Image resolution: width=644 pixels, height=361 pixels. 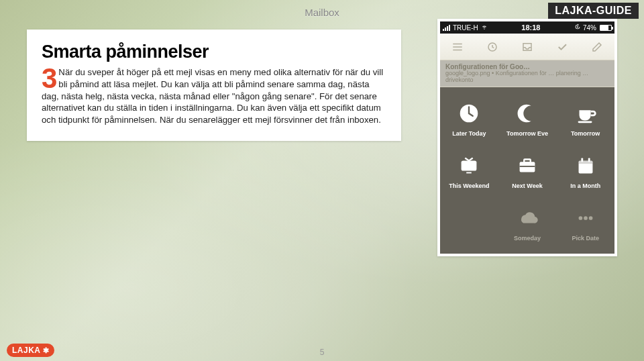 I want to click on snooze-label: Tomorrow Eve, so click(x=527, y=134).